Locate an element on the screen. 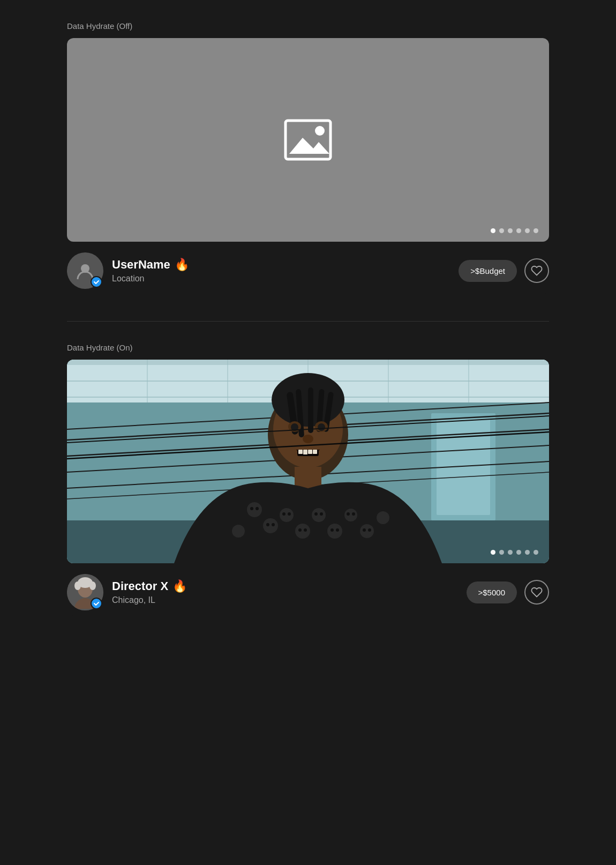 The image size is (616, 865). user-info-on: Director X 🔥 Chicago, IL is located at coordinates (285, 592).